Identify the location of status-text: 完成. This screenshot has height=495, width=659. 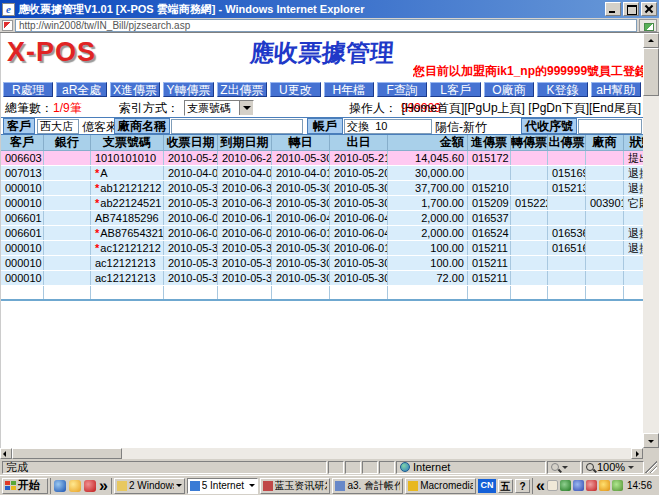
(164, 468).